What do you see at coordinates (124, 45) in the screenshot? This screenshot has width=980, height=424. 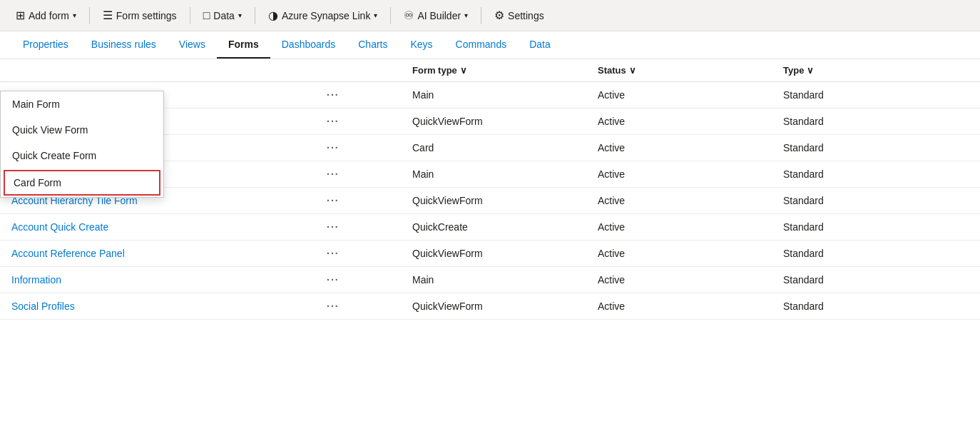 I see `tab-business-rules: Business rules` at bounding box center [124, 45].